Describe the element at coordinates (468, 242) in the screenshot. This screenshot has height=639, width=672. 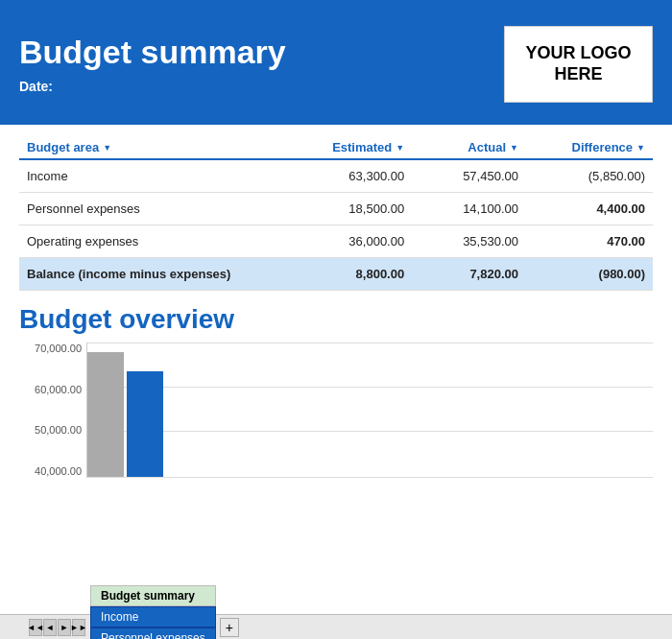
I see `cell-actual: 35,530.00` at that location.